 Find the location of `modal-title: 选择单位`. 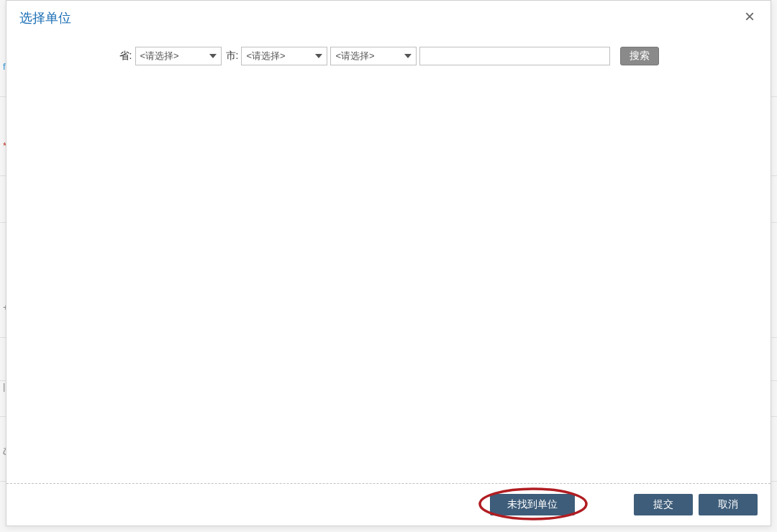

modal-title: 选择单位 is located at coordinates (388, 18).